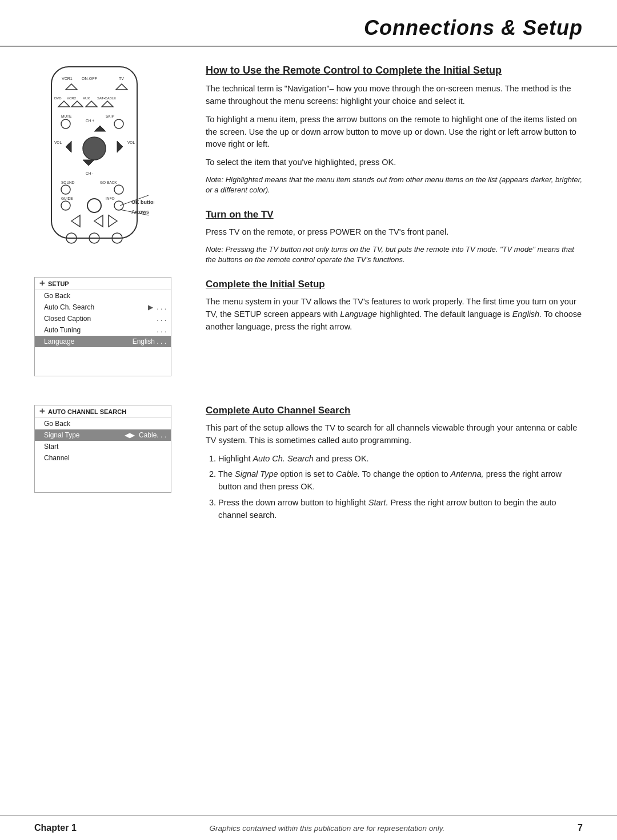 This screenshot has width=617, height=840. Describe the element at coordinates (42, 283) in the screenshot. I see `setup-icon: ✛` at that location.